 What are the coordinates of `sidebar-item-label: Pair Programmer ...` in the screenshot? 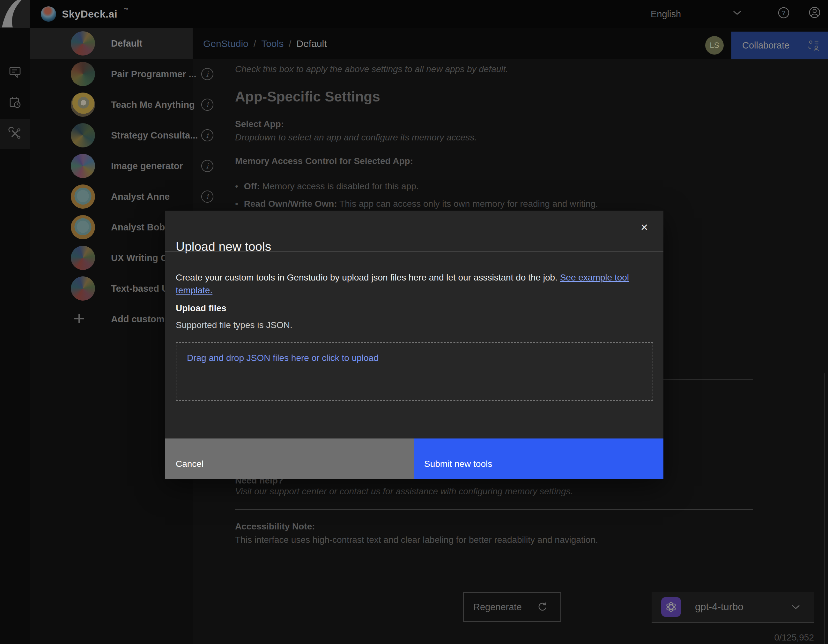 It's located at (154, 74).